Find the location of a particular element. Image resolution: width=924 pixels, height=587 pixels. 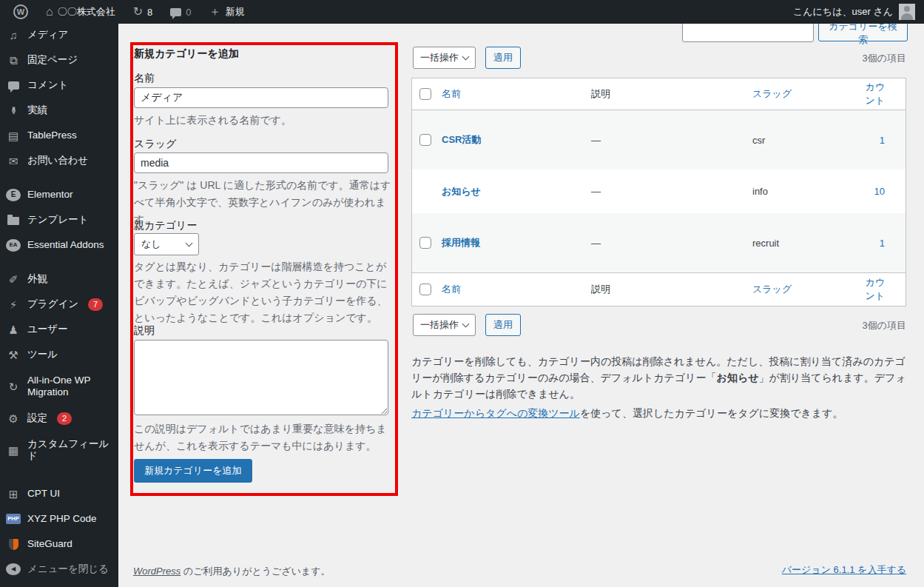

sidebar-item-siteguard: SiteGuard is located at coordinates (59, 544).